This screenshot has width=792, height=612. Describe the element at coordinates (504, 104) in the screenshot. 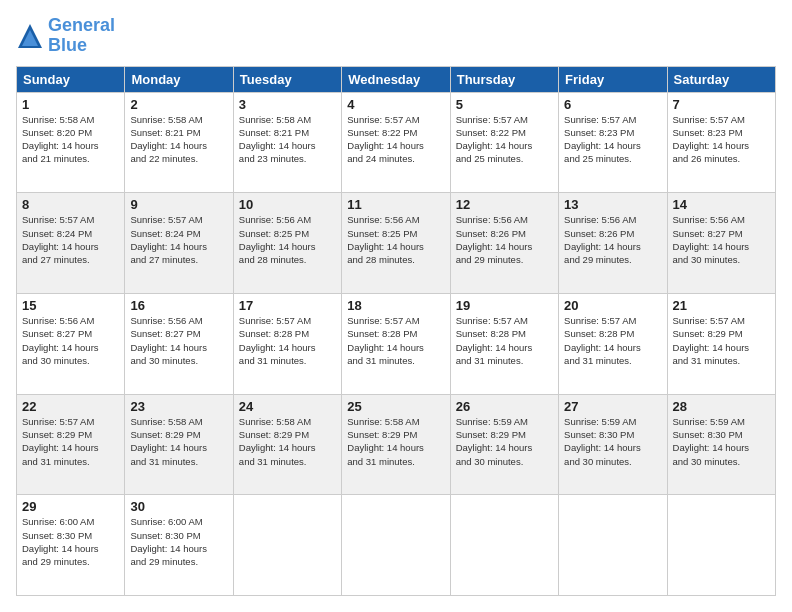

I see `day-number: 5` at that location.